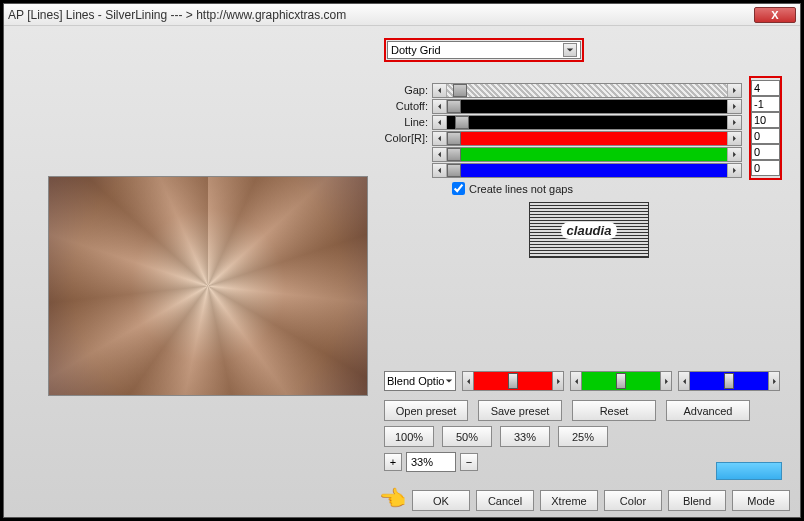 The height and width of the screenshot is (521, 804). Describe the element at coordinates (590, 230) in the screenshot. I see `author-logo-text: claudia` at that location.